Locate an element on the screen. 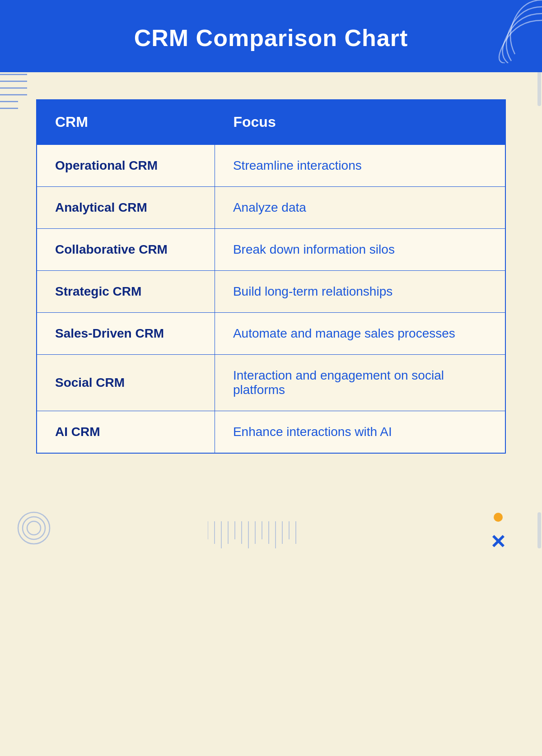  table-row: AI CRMEnhance interactions with AI is located at coordinates (271, 432).